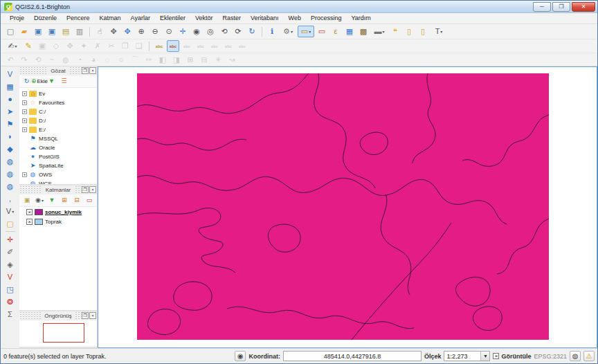 The height and width of the screenshot is (364, 598). Describe the element at coordinates (306, 32) in the screenshot. I see `select-features-button: ▭` at that location.